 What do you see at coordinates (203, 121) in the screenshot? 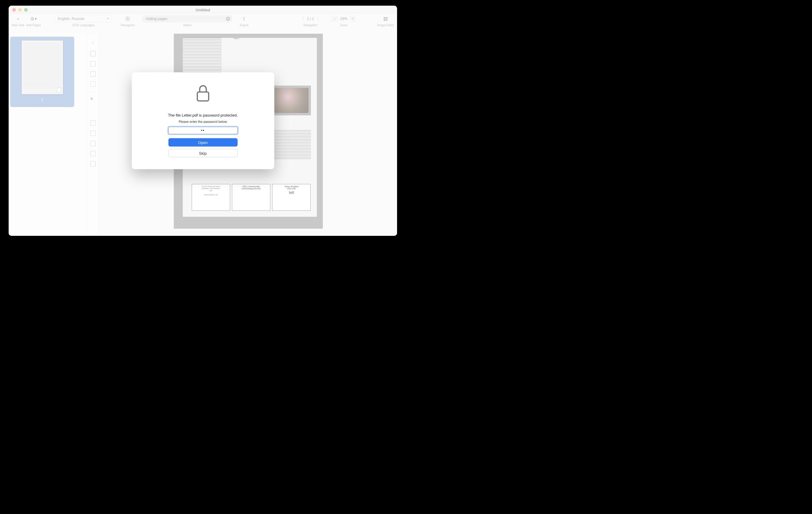
I see `password-modal: The file Letter.pdf is password protecte…` at bounding box center [203, 121].